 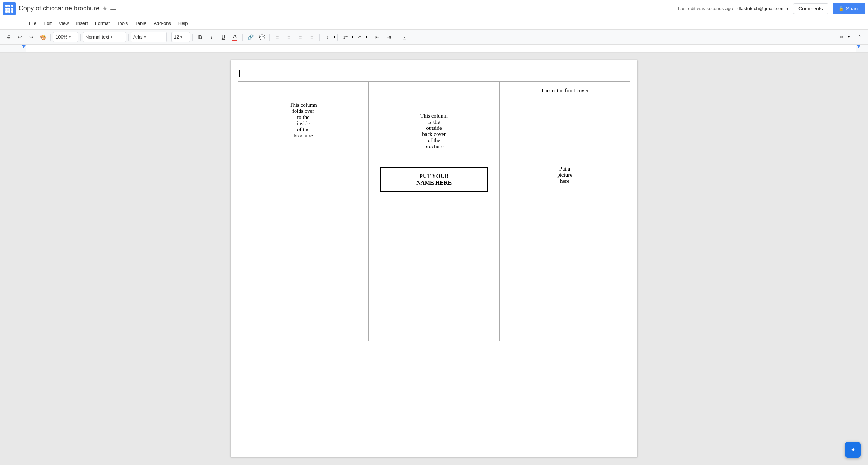 I want to click on menu-insert: Insert, so click(x=82, y=23).